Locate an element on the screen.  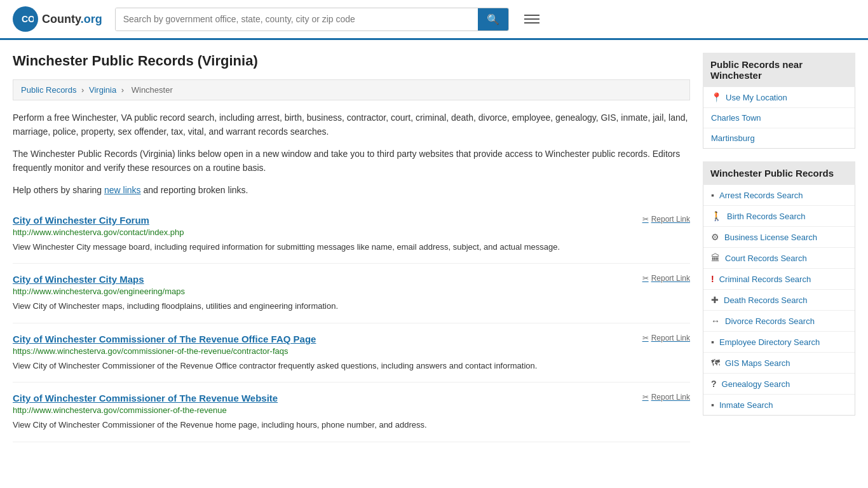
records-header: Winchester Public Records is located at coordinates (779, 173).